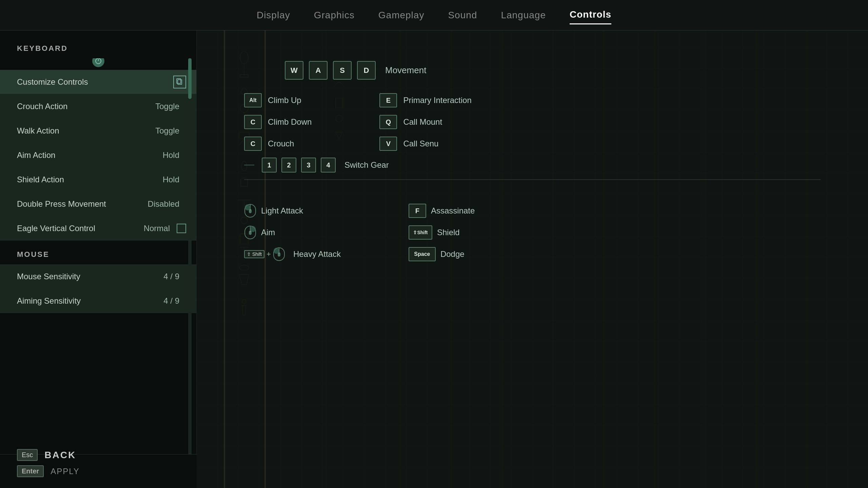  Describe the element at coordinates (253, 144) in the screenshot. I see `c-key-crouch: C` at that location.